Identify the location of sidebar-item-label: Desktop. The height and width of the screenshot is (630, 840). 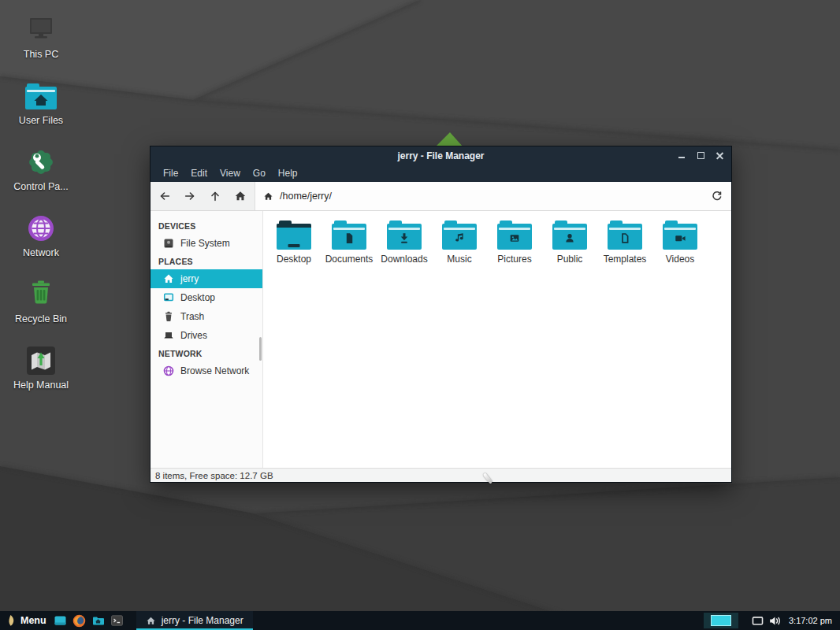
(198, 298).